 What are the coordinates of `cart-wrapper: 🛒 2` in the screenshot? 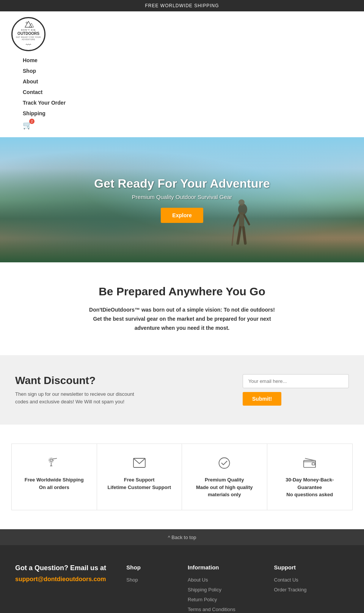 It's located at (27, 125).